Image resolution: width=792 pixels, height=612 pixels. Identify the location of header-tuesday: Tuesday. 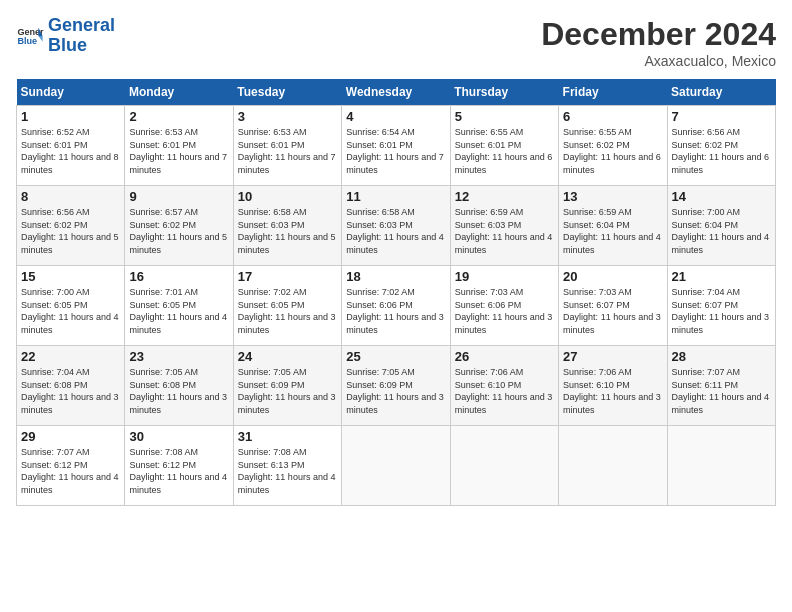
(287, 92).